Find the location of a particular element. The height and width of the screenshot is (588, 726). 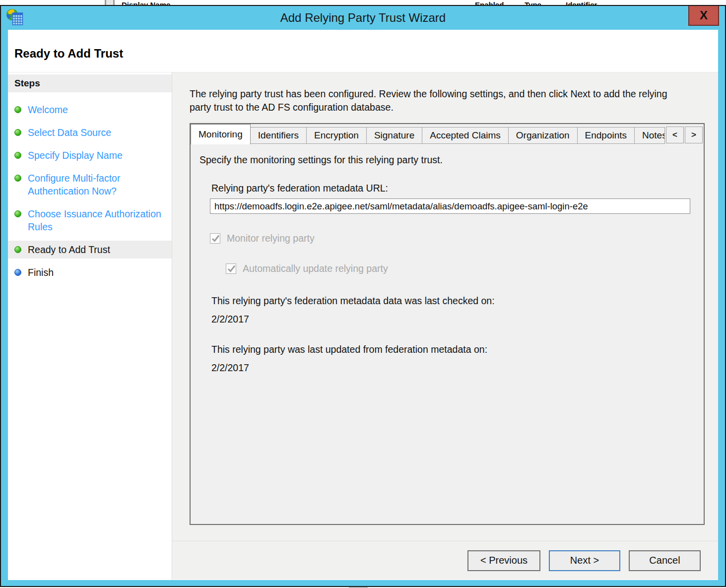

step-label: Specify Display Name is located at coordinates (75, 155).